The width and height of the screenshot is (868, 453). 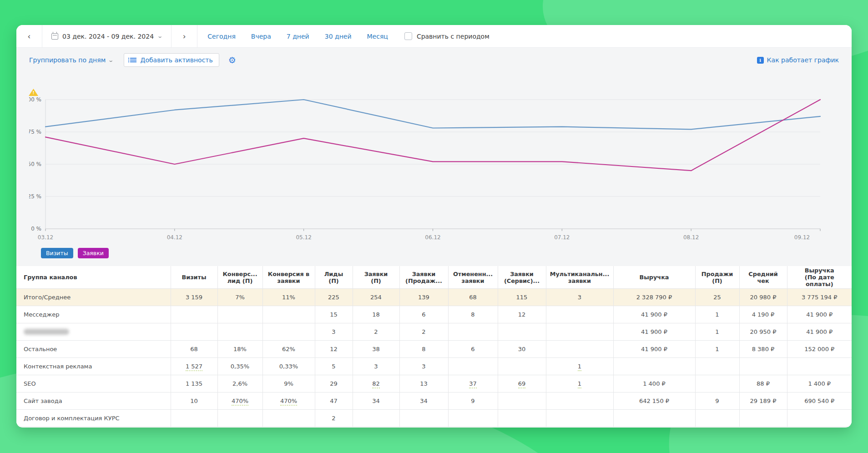 I want to click on value-text: 3, so click(x=333, y=332).